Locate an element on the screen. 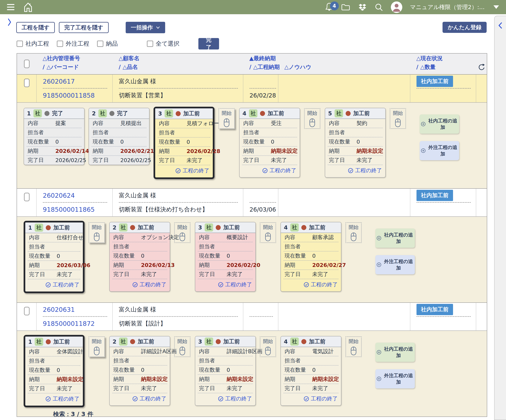 The height and width of the screenshot is (420, 506). search-icon is located at coordinates (379, 7).